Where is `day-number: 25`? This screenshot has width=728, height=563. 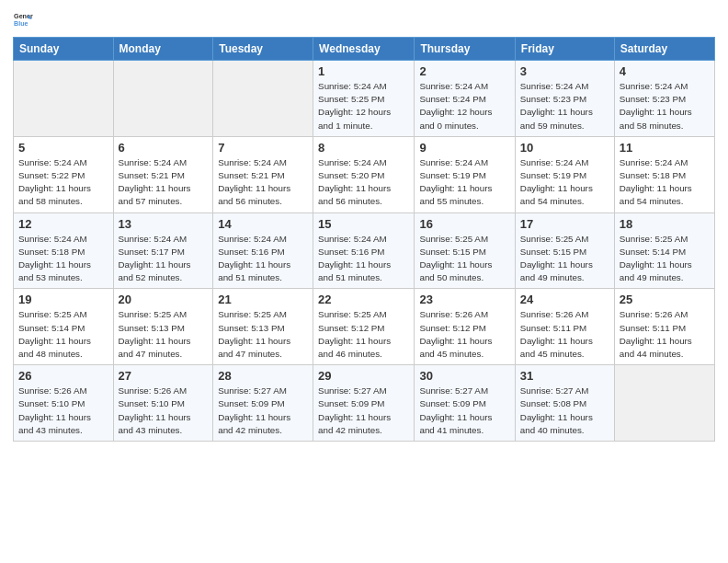
day-number: 25 is located at coordinates (665, 300).